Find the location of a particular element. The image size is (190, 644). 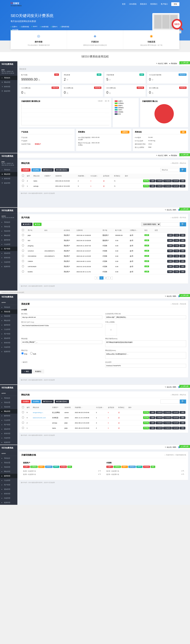

nav-demo: 系统演示 is located at coordinates (143, 4).